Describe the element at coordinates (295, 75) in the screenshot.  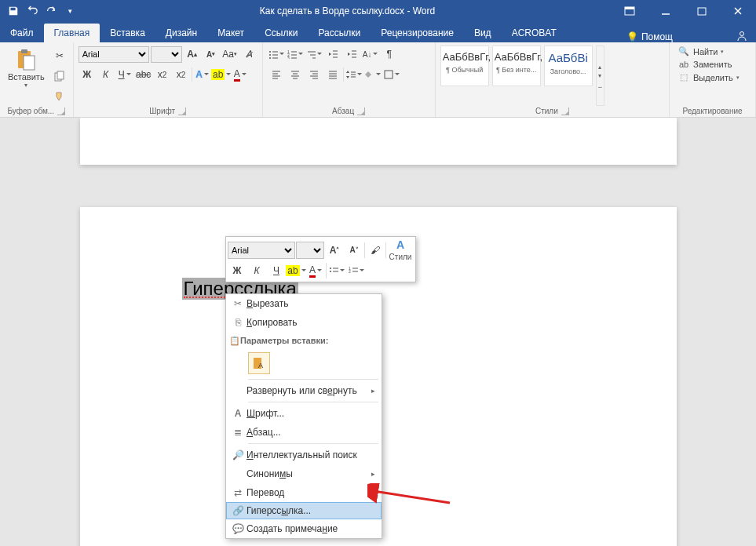
I see `align-center-icon` at that location.